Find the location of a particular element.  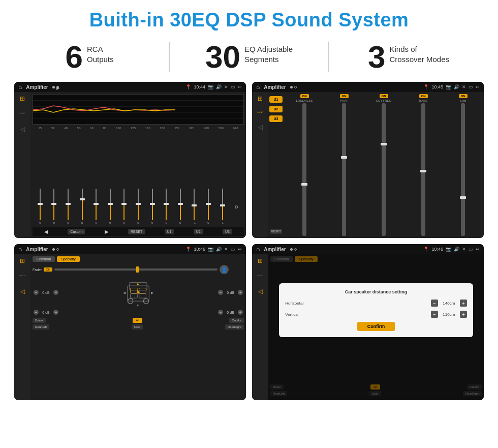

crossover-location-icon: 📍 is located at coordinates (426, 87).